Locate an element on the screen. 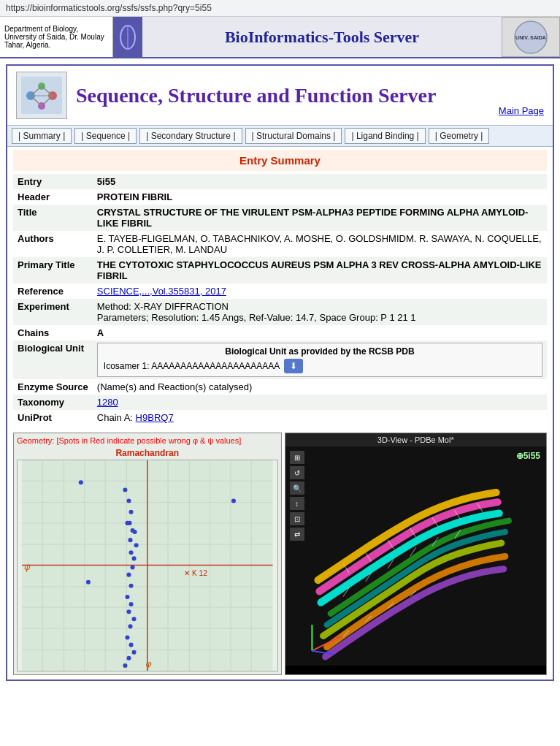 Image resolution: width=560 pixels, height=746 pixels. label-experiment: Experiment is located at coordinates (53, 312).